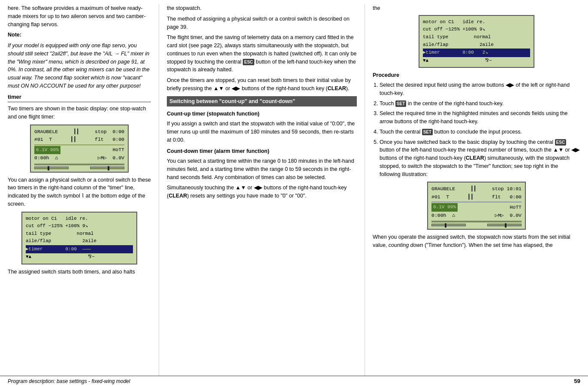 This screenshot has width=588, height=386. What do you see at coordinates (262, 9) in the screenshot?
I see `mid-para1: the stopwatch.` at bounding box center [262, 9].